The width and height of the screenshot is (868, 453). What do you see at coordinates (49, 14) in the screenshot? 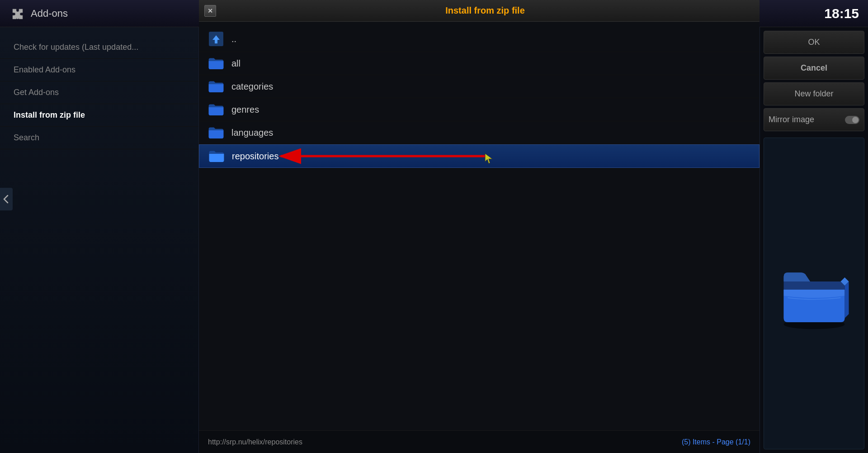
I see `app-title: Add-ons` at bounding box center [49, 14].